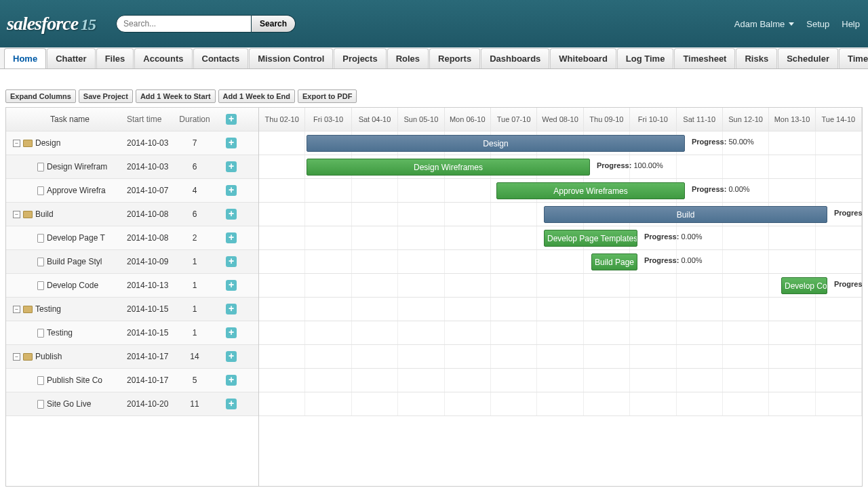  Describe the element at coordinates (132, 144) in the screenshot. I see `task-row: −Design2014-10-037+` at that location.